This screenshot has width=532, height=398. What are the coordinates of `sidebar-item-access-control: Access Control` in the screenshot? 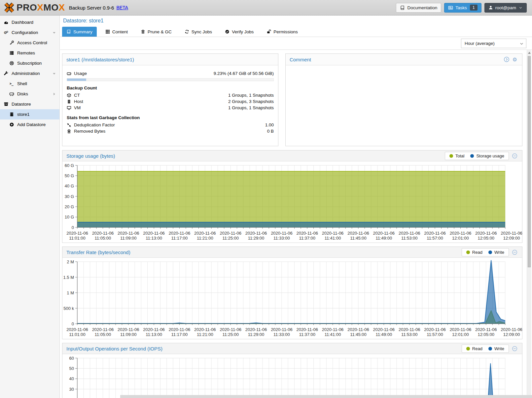 It's located at (30, 43).